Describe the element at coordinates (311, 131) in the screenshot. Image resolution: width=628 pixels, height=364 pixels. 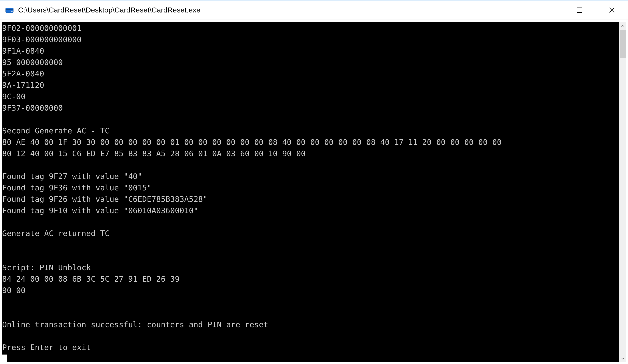
I see `console-line: Second Generate AC - TC` at that location.